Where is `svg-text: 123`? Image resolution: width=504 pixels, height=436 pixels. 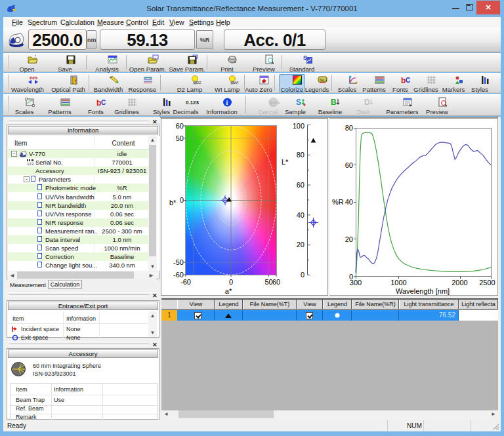 svg-text: 123 is located at coordinates (30, 164).